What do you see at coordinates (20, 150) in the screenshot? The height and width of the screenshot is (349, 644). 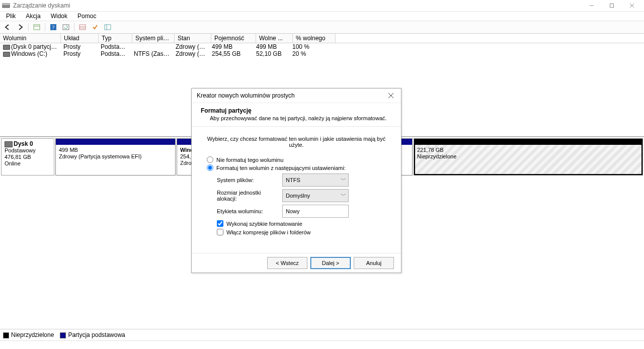 I see `disk-kind: Podstawowy` at bounding box center [20, 150].